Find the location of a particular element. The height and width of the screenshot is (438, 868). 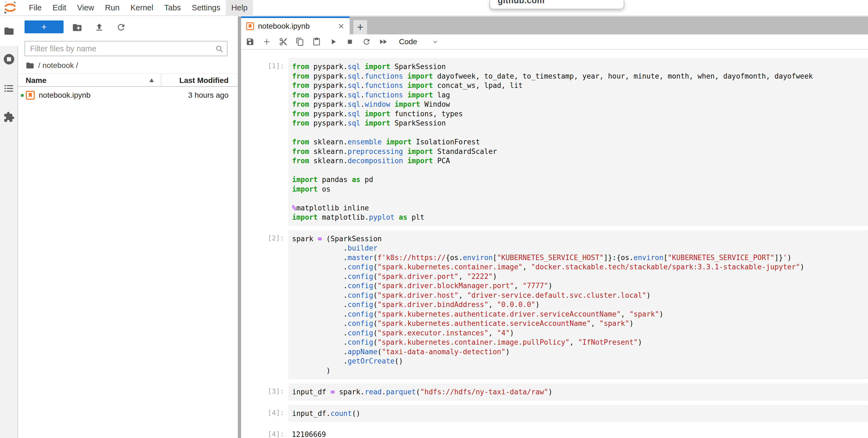

column-header-last-modified: Last Modified is located at coordinates (204, 81).